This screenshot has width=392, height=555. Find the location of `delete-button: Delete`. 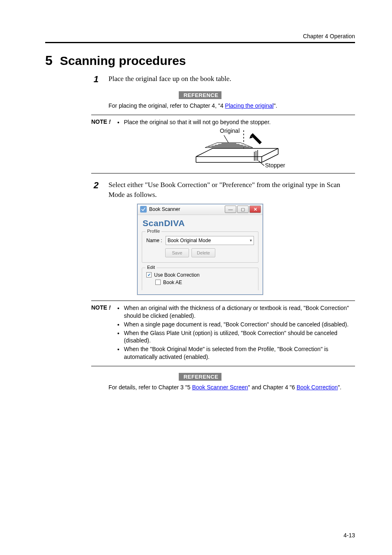

delete-button: Delete is located at coordinates (203, 253).